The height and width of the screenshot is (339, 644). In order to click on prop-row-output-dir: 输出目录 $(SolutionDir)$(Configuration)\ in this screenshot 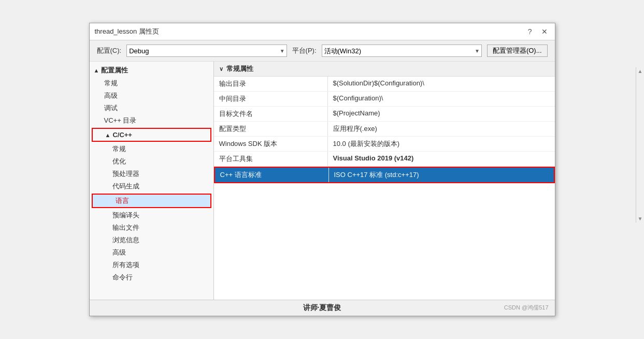, I will do `click(384, 84)`.